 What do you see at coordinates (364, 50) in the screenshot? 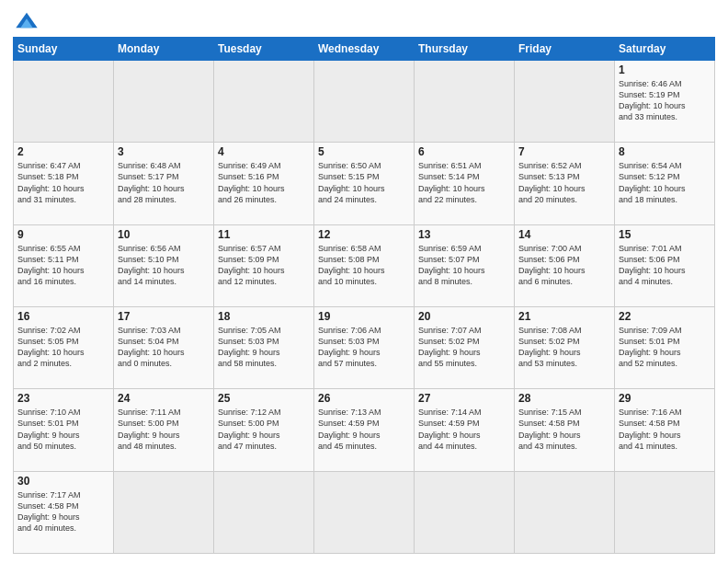
I see `weekday-header-wednesday: Wednesday` at bounding box center [364, 50].